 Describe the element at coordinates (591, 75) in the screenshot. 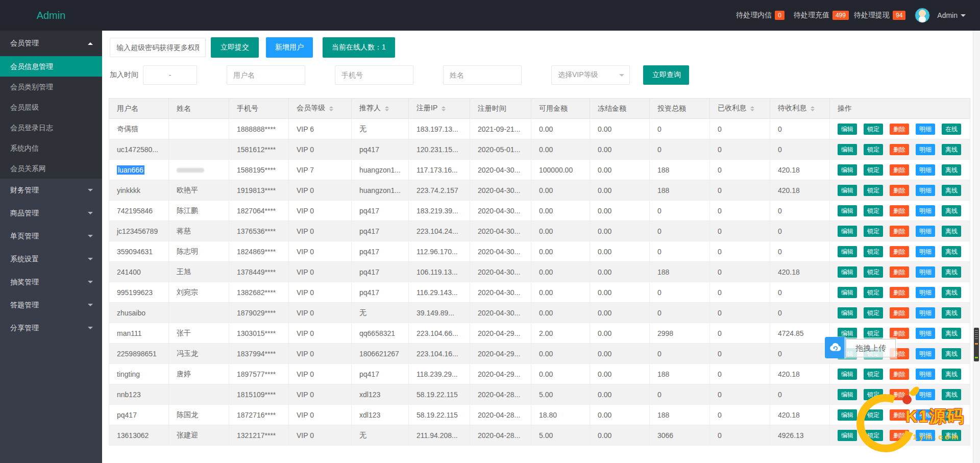

I see `vip-level-select: 选择VIP等级` at that location.